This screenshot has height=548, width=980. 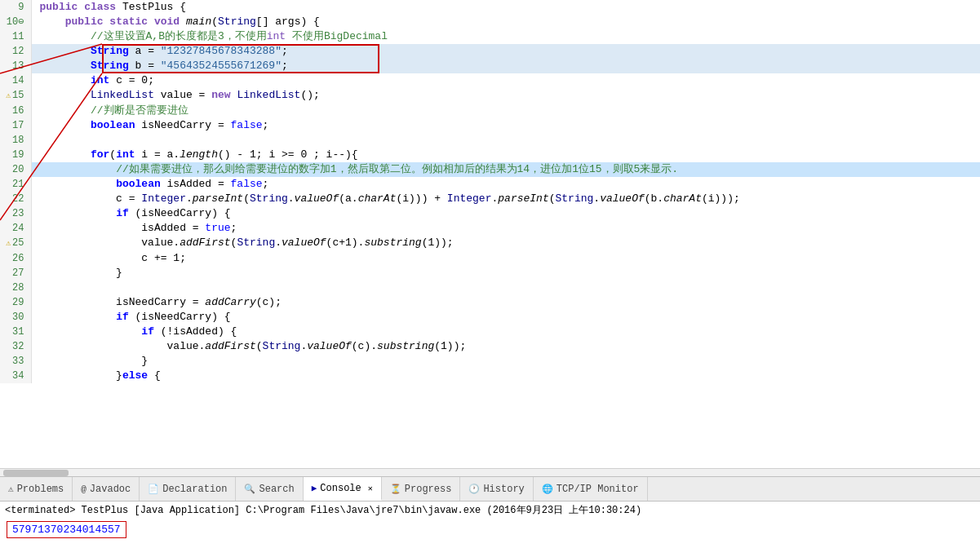 What do you see at coordinates (16, 259) in the screenshot?
I see `line-number: 26` at bounding box center [16, 259].